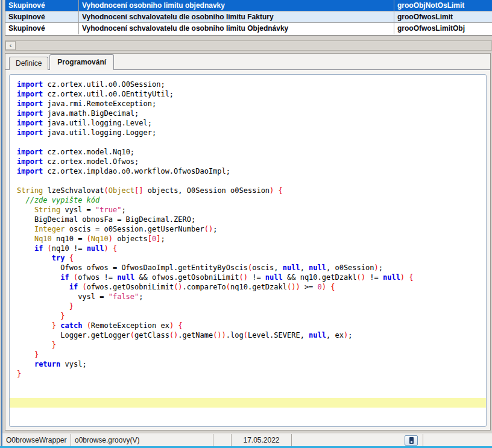 The image size is (492, 448). What do you see at coordinates (304, 268) in the screenshot?
I see `code-token: ,` at bounding box center [304, 268].